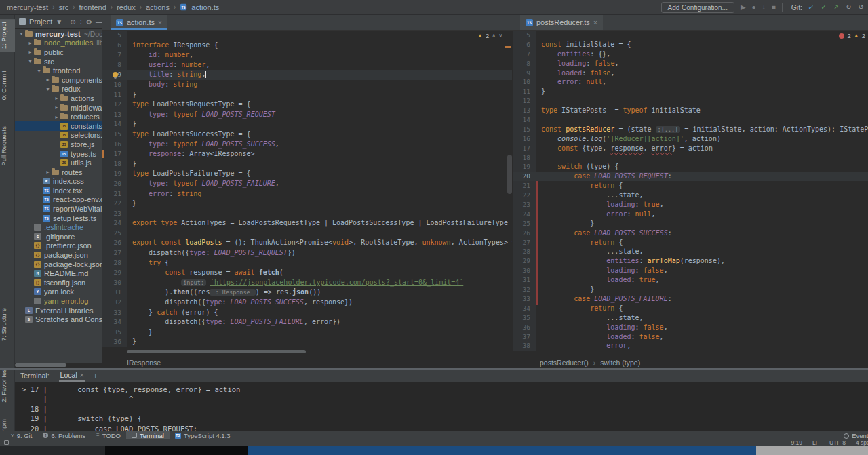  Describe the element at coordinates (862, 442) in the screenshot. I see `indent-setting: 4 spaces` at that location.